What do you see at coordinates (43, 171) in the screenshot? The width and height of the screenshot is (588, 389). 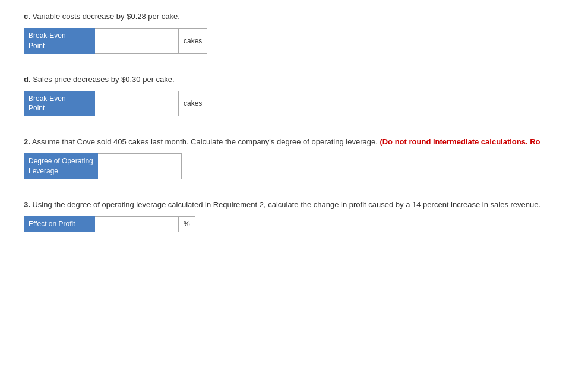 I see `section-q2-label-line2: Leverage` at bounding box center [43, 171].